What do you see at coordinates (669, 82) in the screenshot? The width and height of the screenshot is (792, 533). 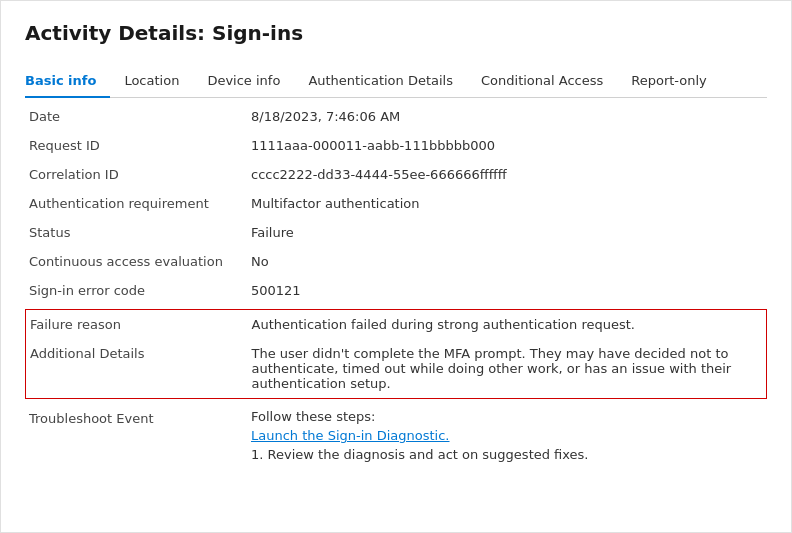 I see `tab-report-only: Report-only` at bounding box center [669, 82].